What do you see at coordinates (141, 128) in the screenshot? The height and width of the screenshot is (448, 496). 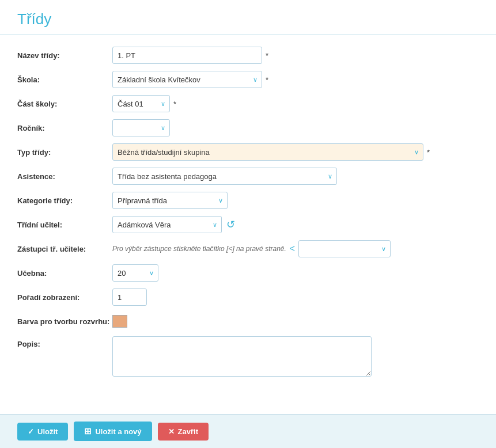 I see `rocnik-select-wrapper: ∨` at bounding box center [141, 128].